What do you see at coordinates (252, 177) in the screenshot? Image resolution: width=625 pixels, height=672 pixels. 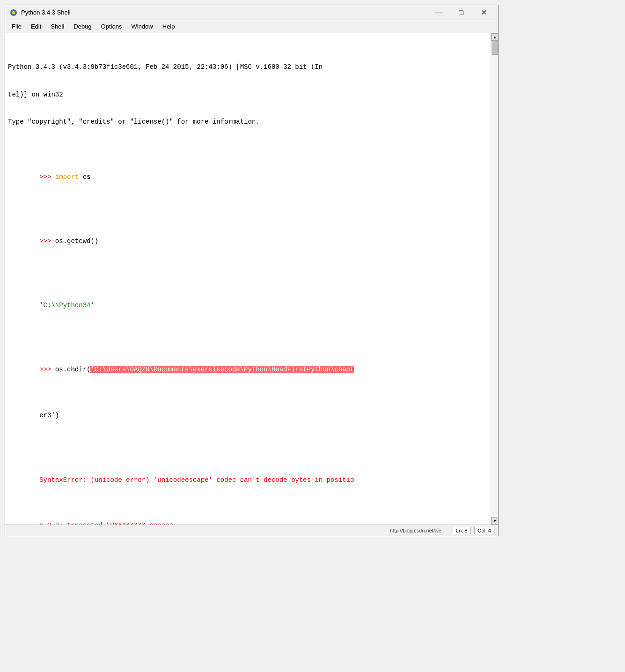 I see `cmd1-line: >>> import os` at bounding box center [252, 177].